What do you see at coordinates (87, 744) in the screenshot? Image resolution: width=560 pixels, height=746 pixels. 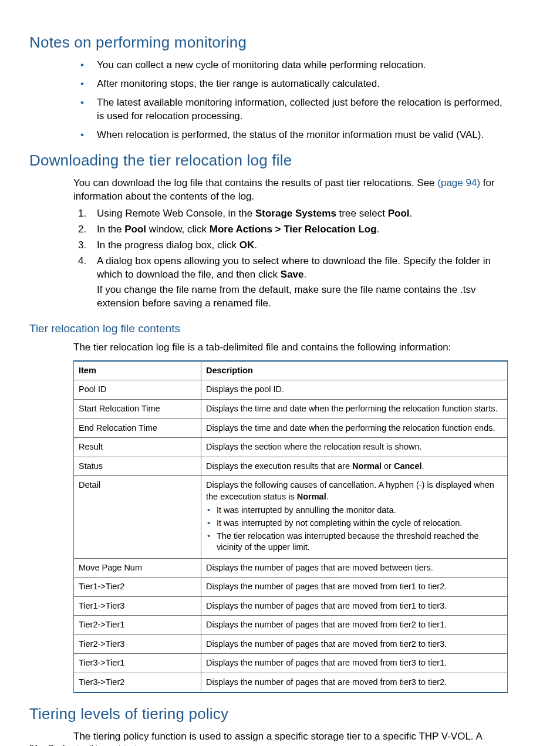 I see `page-footer: 94 Configuring thin provisioning` at bounding box center [87, 744].